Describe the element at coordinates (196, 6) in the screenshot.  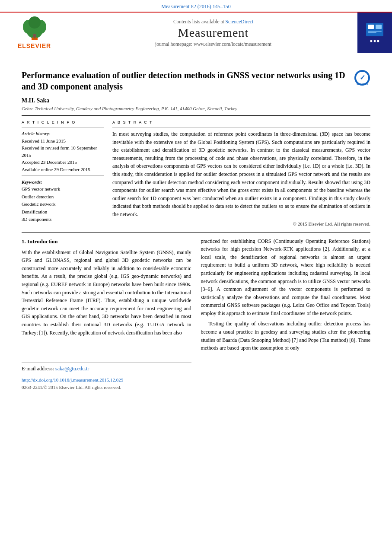
I see `citation-text: Measurement 82 (2016) 145–150` at that location.